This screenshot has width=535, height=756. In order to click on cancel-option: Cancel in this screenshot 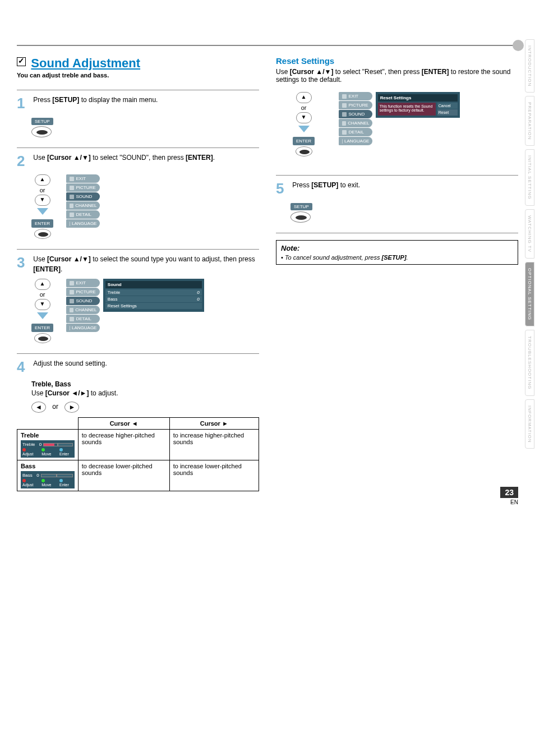, I will do `click(448, 105)`.